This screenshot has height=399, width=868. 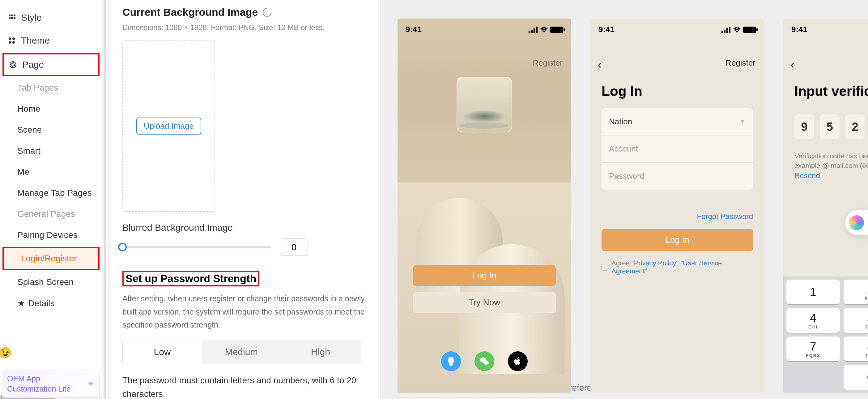 I want to click on seg-high: High, so click(x=321, y=352).